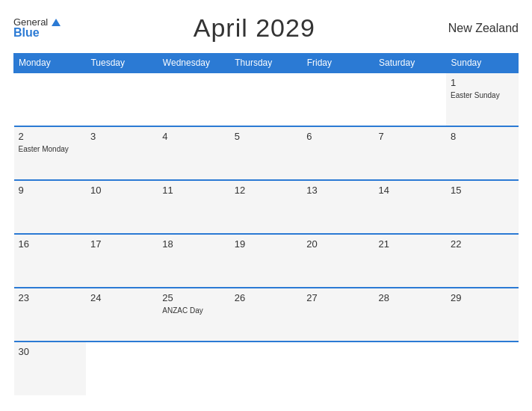 The image size is (532, 411). I want to click on calendar-title: April 2029, so click(254, 28).